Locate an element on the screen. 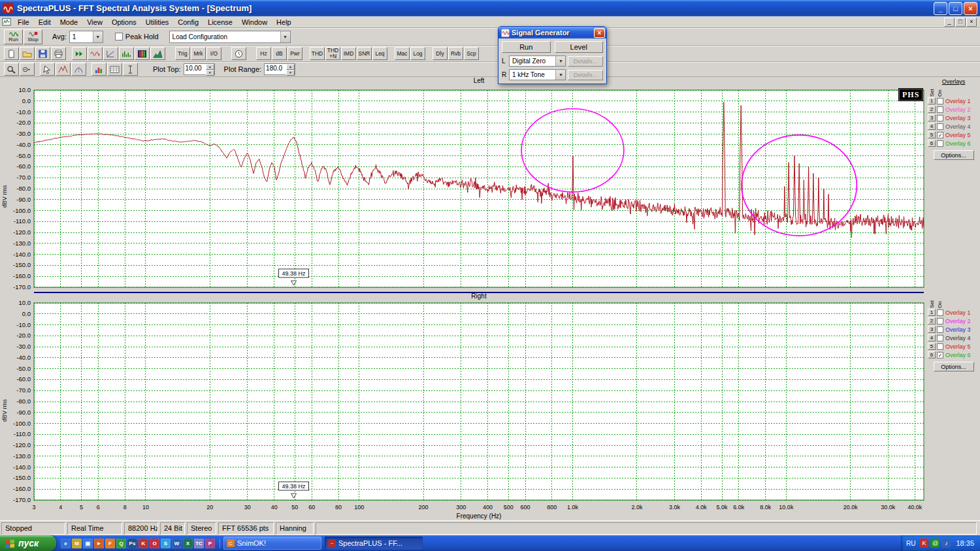 The height and width of the screenshot is (551, 980). print-icon is located at coordinates (59, 54).